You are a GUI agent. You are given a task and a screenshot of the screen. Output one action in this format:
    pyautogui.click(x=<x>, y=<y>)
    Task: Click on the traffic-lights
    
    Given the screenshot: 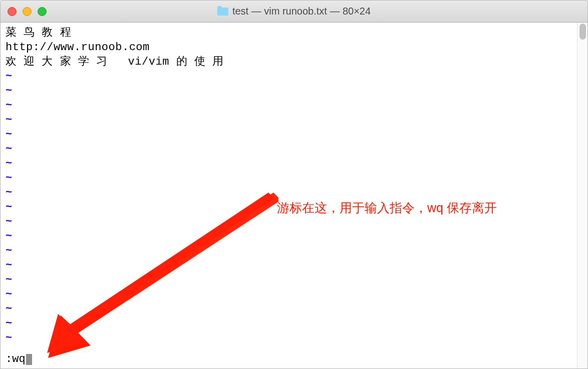 What is the action you would take?
    pyautogui.click(x=24, y=12)
    